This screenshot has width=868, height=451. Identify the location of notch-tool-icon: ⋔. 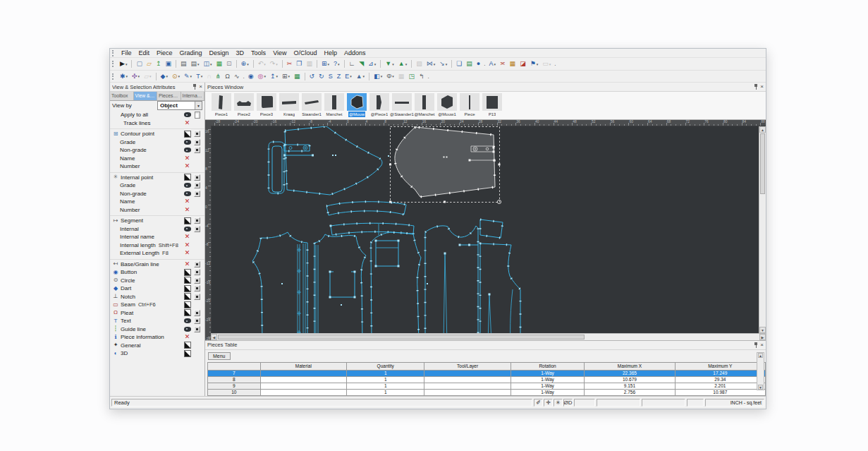
(219, 76).